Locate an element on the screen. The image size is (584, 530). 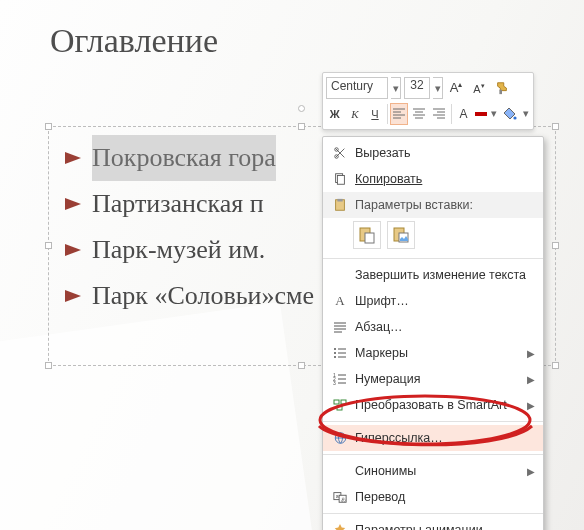
menu-animation: Параметры анимации… is located at coordinates (433, 524).